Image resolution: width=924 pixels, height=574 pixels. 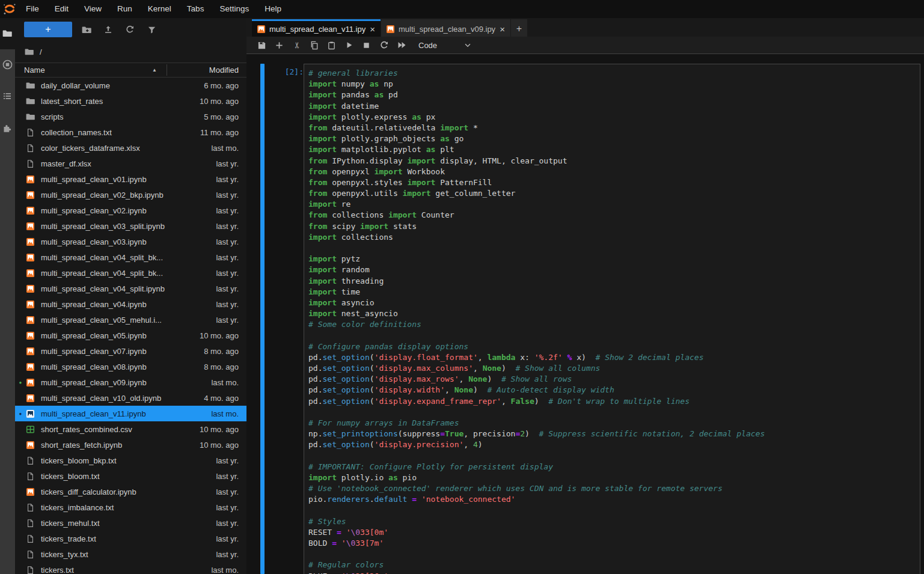 I want to click on notebook-icon, so click(x=31, y=492).